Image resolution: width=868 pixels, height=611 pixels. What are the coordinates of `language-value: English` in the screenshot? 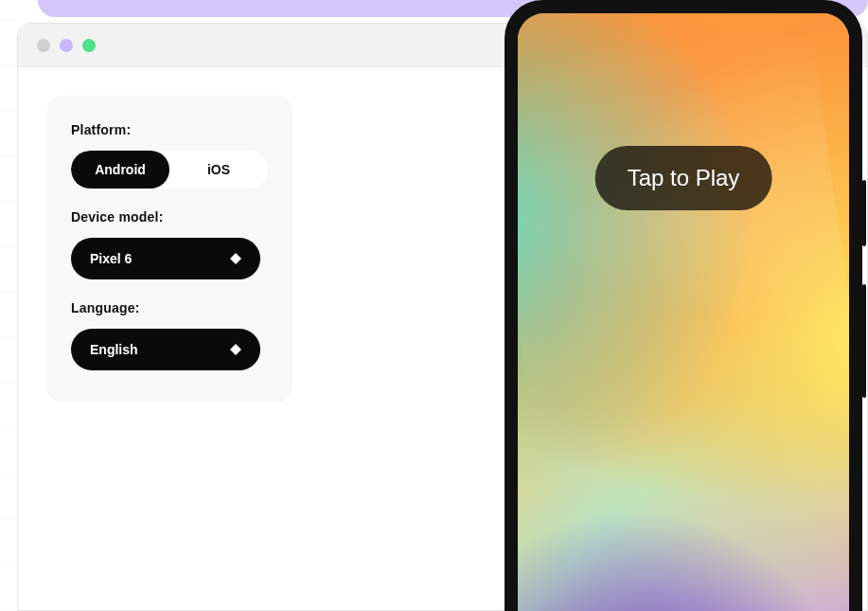 It's located at (114, 350).